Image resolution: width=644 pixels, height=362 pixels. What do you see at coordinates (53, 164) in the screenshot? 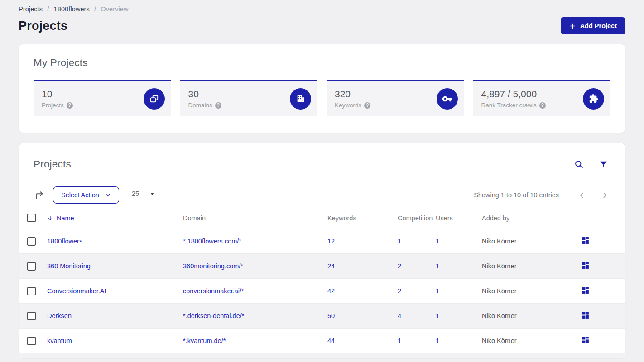
I see `projects-panel-title: Projects` at bounding box center [53, 164].